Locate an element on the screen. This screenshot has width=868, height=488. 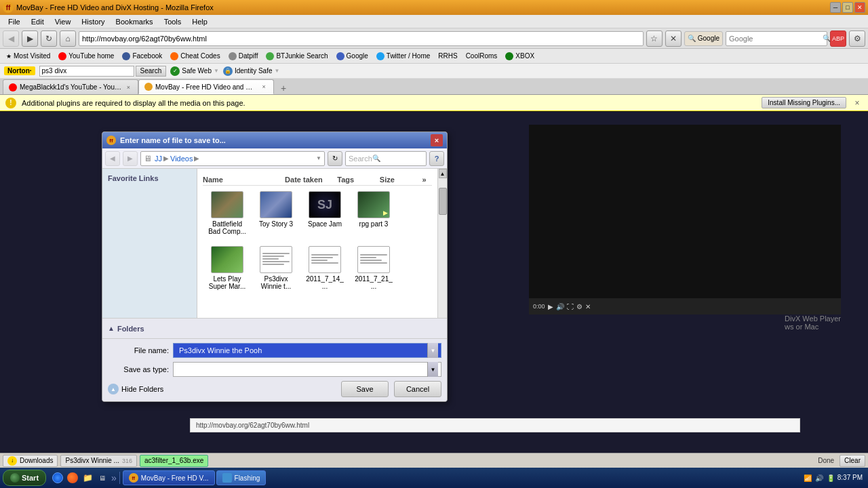
ie-icon is located at coordinates (58, 478).